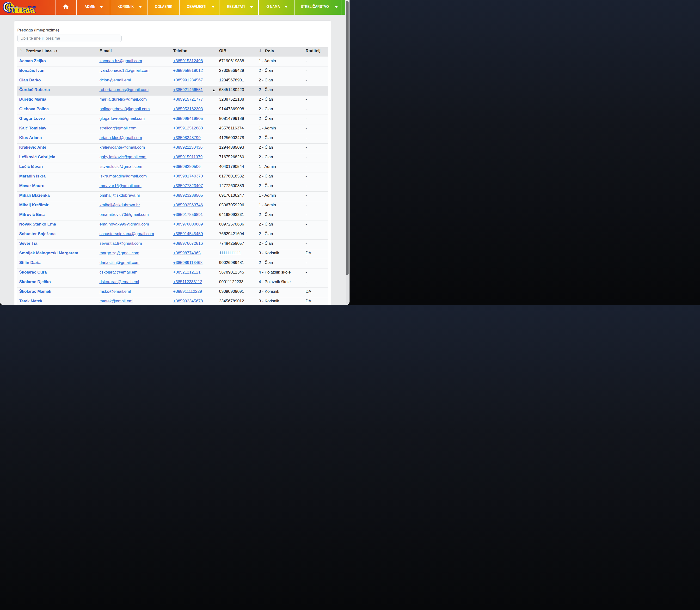 The height and width of the screenshot is (610, 700). I want to click on email-link: gaby.leskovic@gmail.com, so click(123, 157).